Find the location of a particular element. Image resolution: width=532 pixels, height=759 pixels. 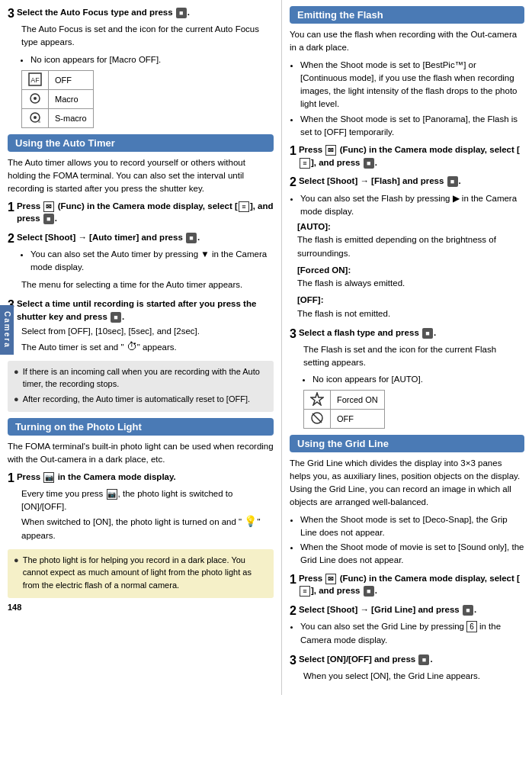

camera-sidebar-label: Camera is located at coordinates (7, 330).